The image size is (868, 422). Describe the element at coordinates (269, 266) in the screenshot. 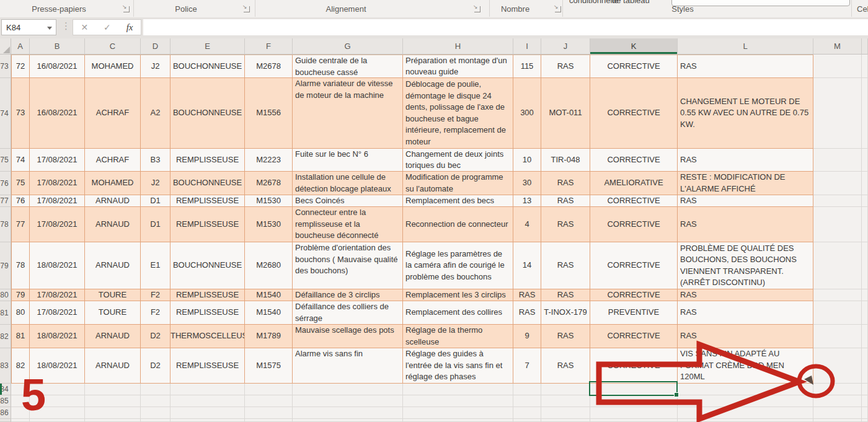

I see `cell: M2680` at that location.